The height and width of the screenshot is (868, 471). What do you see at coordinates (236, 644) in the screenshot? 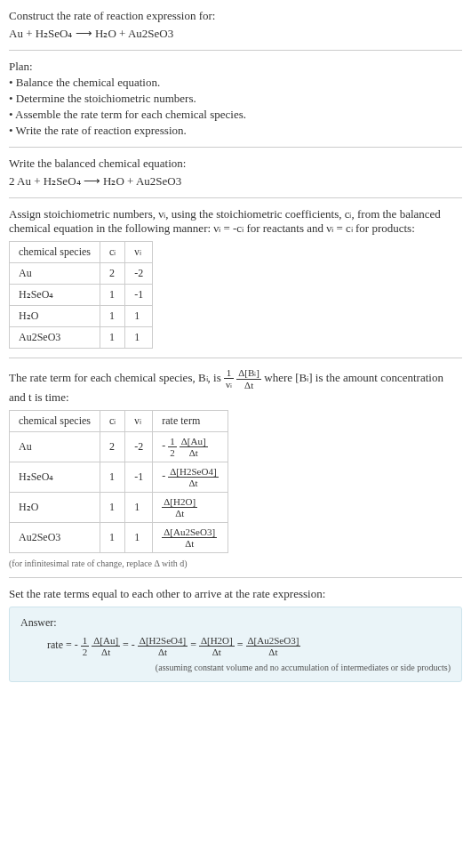
I see `answer-box: Answer: rate = - 12 Δ[Au]Δt = - Δ[H2SeO4…` at bounding box center [236, 644].